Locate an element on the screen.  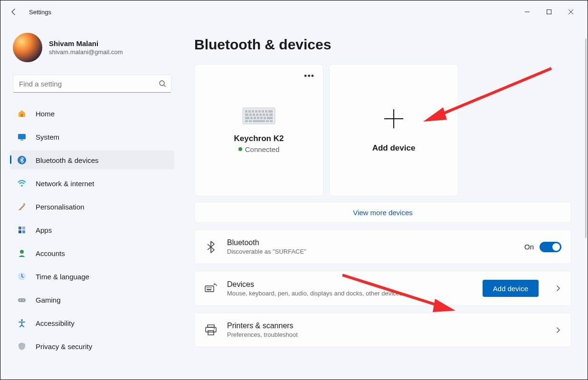
app-title: Settings is located at coordinates (40, 12).